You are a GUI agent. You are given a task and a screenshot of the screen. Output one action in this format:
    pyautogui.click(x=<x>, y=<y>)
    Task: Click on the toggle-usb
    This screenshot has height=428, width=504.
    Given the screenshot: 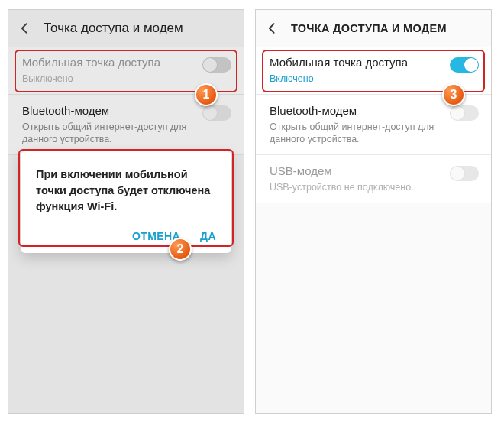 What is the action you would take?
    pyautogui.click(x=464, y=173)
    